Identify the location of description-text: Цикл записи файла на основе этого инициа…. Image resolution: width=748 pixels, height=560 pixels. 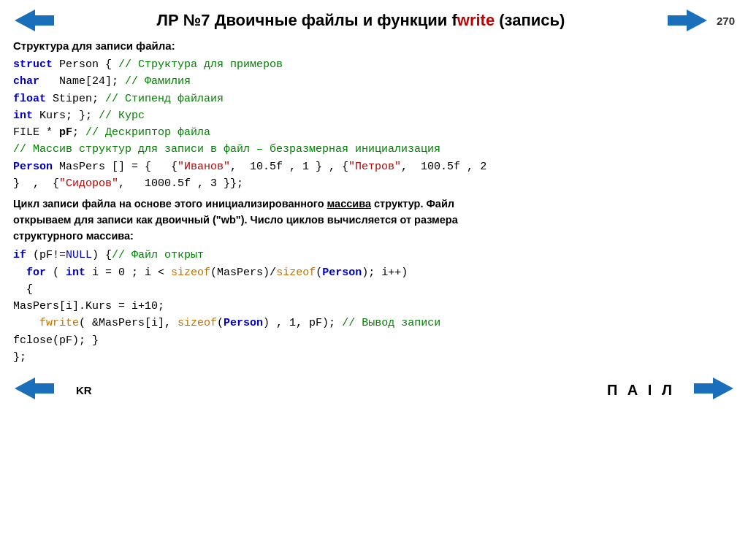
(374, 220).